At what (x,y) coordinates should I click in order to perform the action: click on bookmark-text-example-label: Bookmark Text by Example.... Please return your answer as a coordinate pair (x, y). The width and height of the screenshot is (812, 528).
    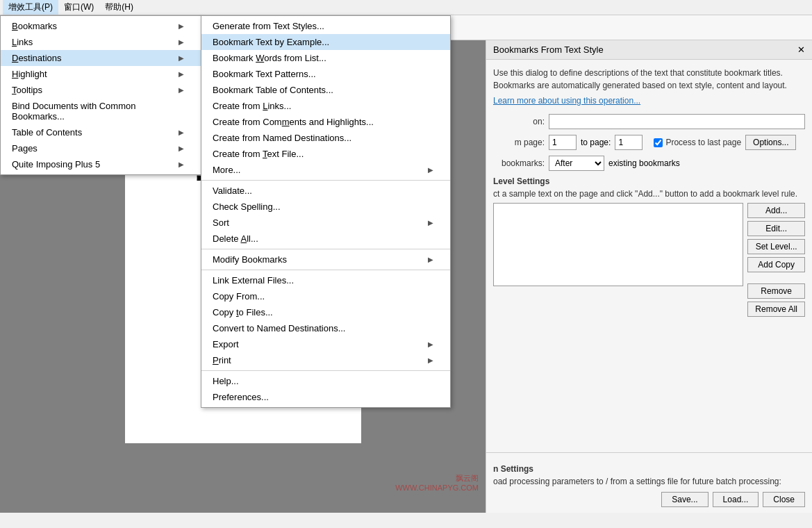
    Looking at the image, I should click on (271, 42).